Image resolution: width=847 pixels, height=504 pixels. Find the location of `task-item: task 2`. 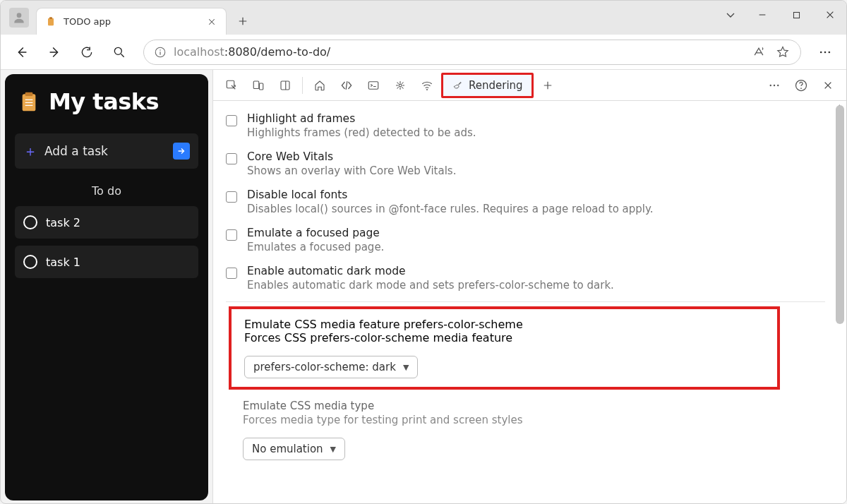

task-item: task 2 is located at coordinates (107, 222).